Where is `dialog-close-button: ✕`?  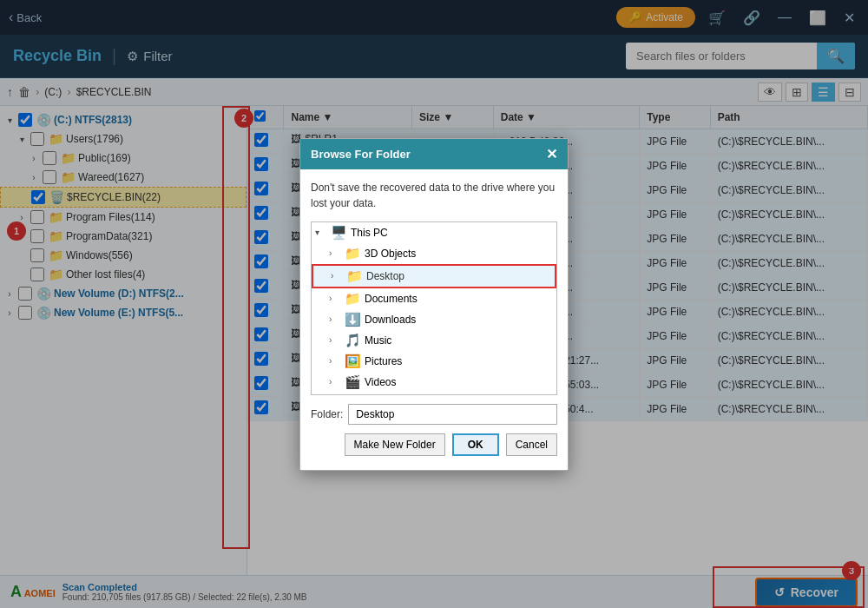
dialog-close-button: ✕ is located at coordinates (552, 155).